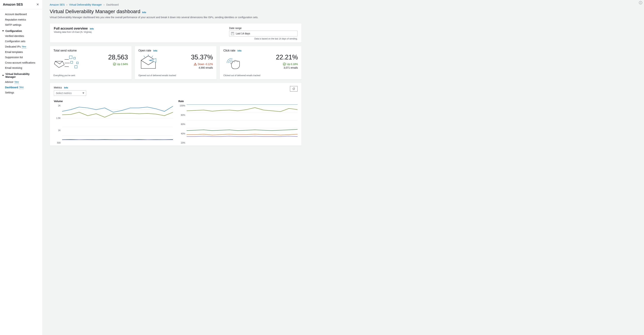 The height and width of the screenshot is (335, 644). I want to click on sidebar-item-advisor: Advisor New, so click(21, 82).